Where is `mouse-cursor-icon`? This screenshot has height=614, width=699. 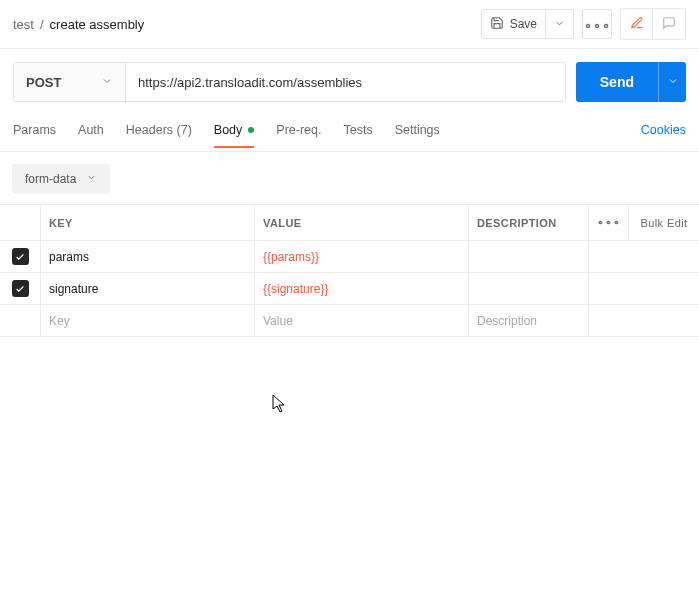 mouse-cursor-icon is located at coordinates (280, 406).